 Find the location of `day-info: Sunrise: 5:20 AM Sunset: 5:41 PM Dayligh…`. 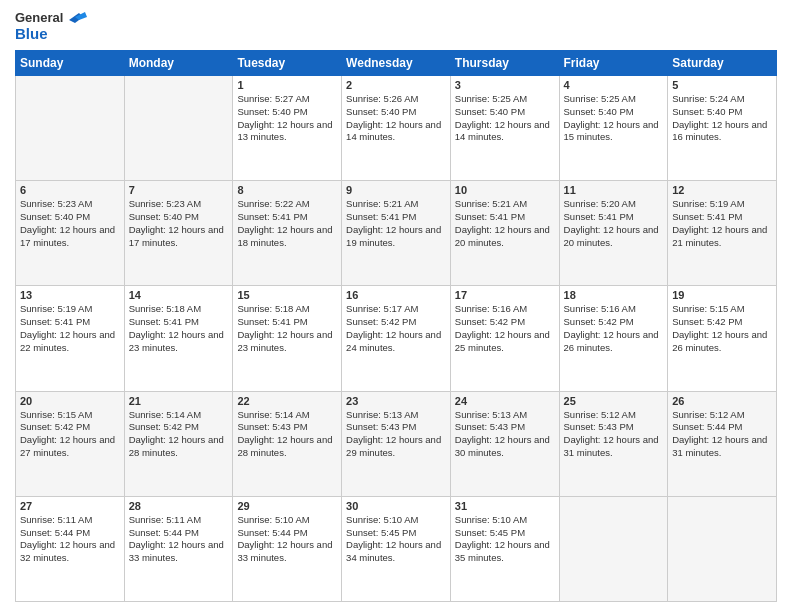

day-info: Sunrise: 5:20 AM Sunset: 5:41 PM Dayligh… is located at coordinates (614, 224).